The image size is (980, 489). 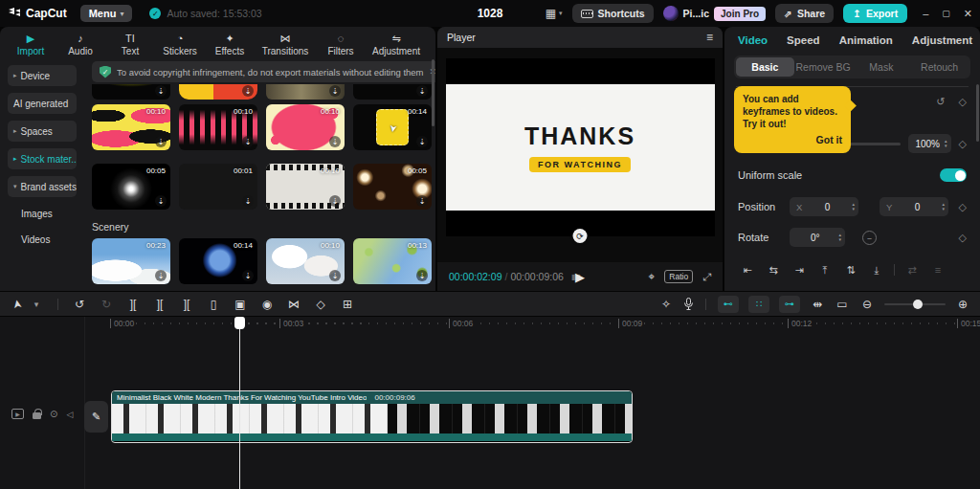 I want to click on align-center-v-icon: ⇅, so click(x=851, y=270).